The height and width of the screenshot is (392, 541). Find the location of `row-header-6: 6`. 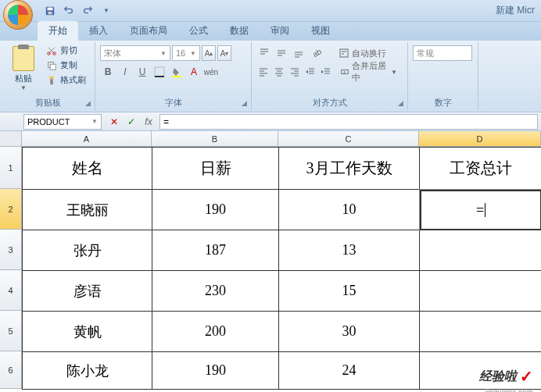

row-header-6: 6 is located at coordinates (11, 370).